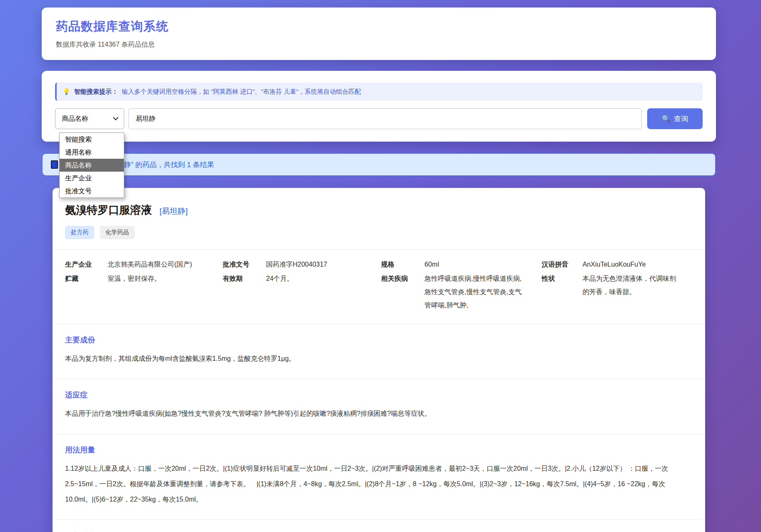  I want to click on field-label: 相关疾病, so click(403, 279).